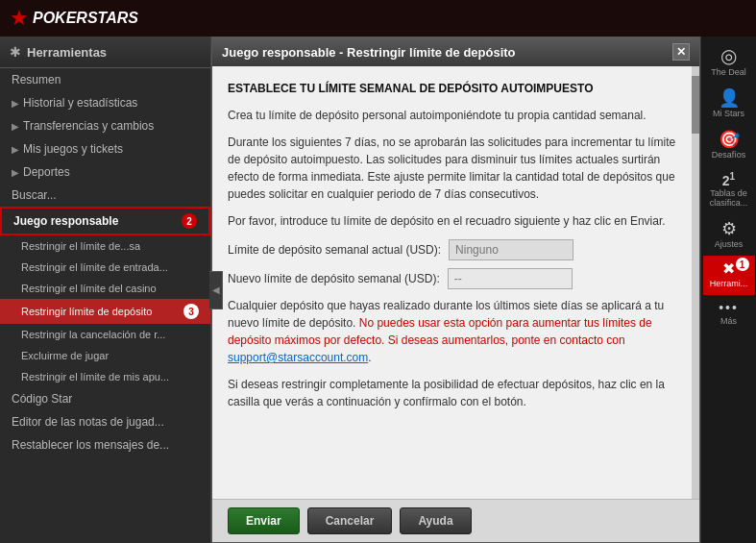 The image size is (756, 543). Describe the element at coordinates (65, 221) in the screenshot. I see `sidebar-item-label: Juego responsable` at that location.